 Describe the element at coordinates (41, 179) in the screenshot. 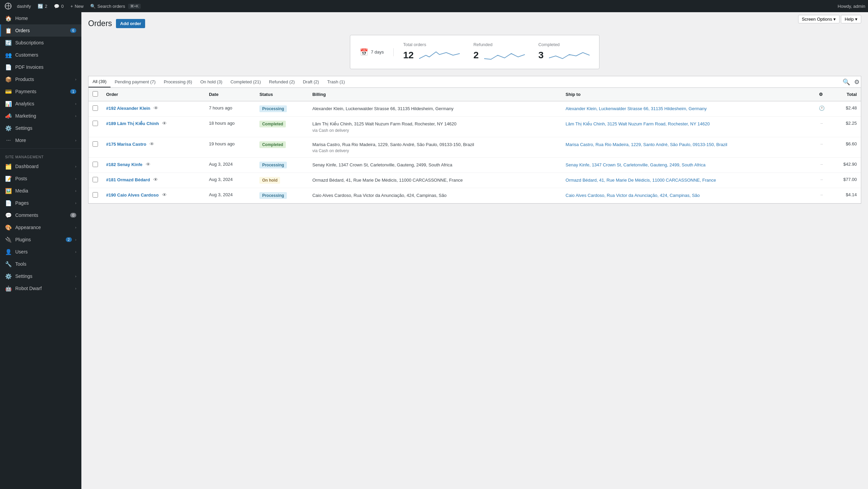

I see `sidebar-item-posts: 📝 Posts ›` at that location.